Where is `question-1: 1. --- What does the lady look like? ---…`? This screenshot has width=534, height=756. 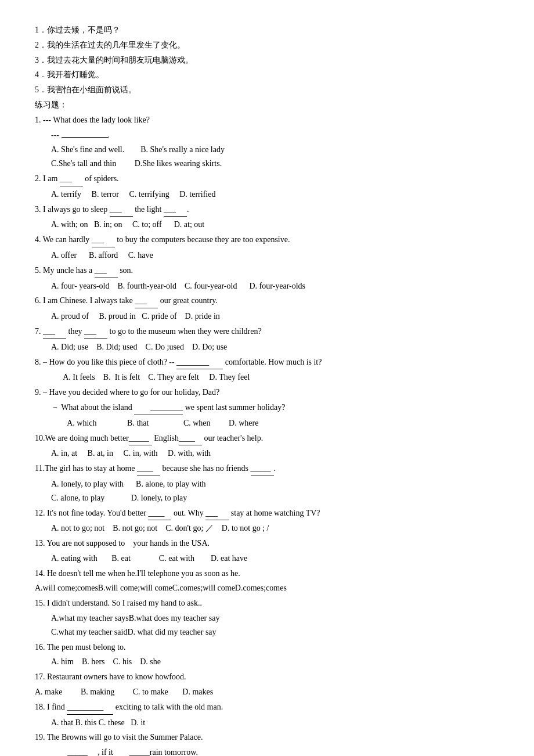
question-1: 1. --- What does the lady look like? ---… is located at coordinates (267, 142).